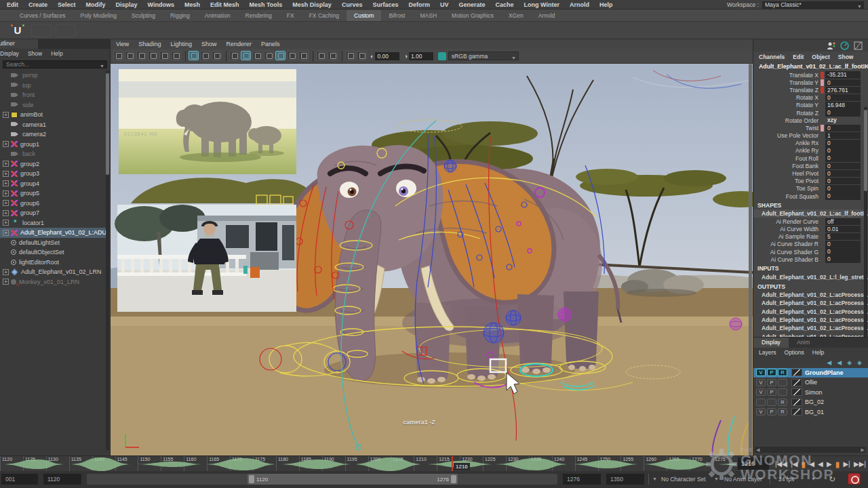 The image size is (868, 488). What do you see at coordinates (479, 56) in the screenshot?
I see `colorspace-dropdown: sRGB gamma▼` at bounding box center [479, 56].